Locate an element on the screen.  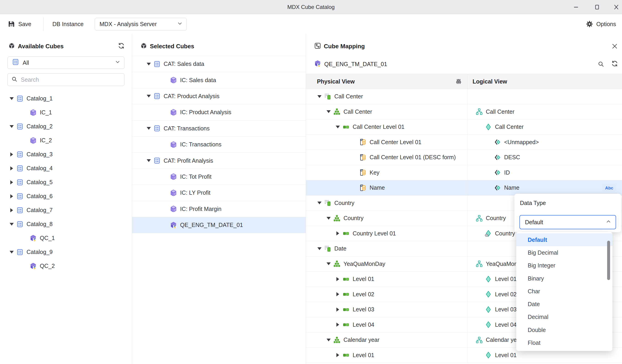
tree-item-catalog_6: Catalog_6 is located at coordinates (66, 196).